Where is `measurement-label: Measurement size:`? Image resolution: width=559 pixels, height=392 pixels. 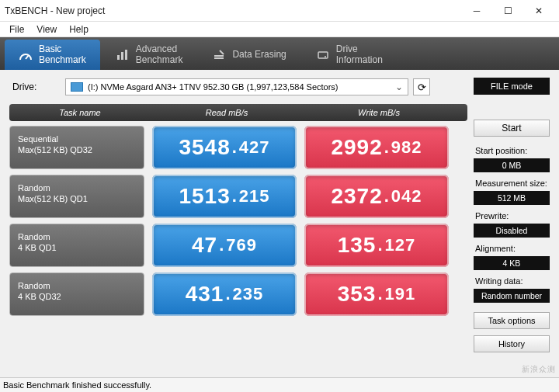 measurement-label: Measurement size: is located at coordinates (512, 183).